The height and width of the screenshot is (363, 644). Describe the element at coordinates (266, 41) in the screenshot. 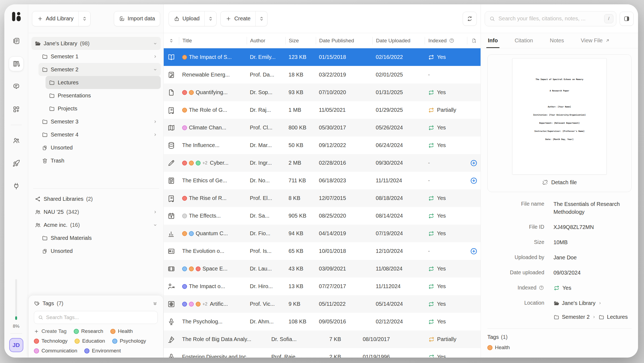

I see `author-column-header: Author` at that location.